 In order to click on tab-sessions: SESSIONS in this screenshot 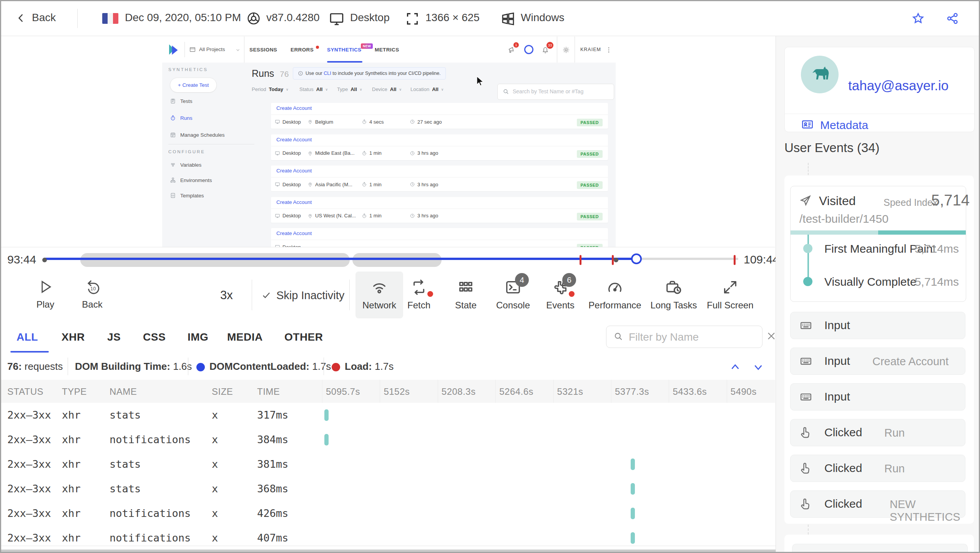, I will do `click(263, 50)`.